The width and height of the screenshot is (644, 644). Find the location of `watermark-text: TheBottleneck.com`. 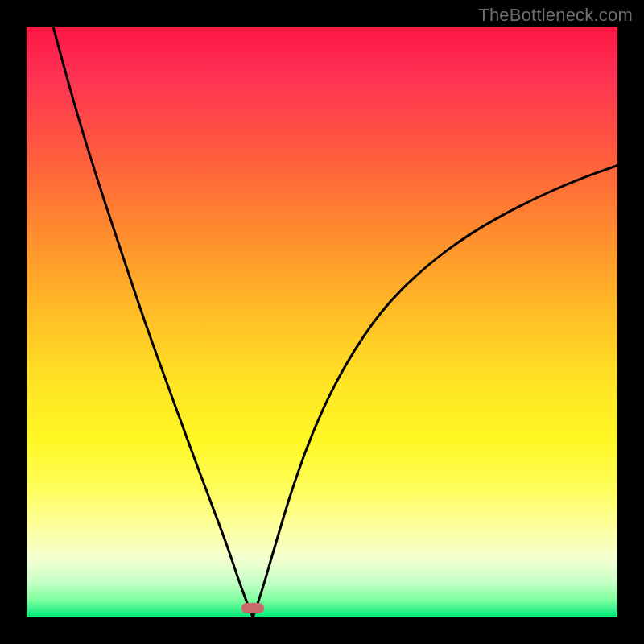

watermark-text: TheBottleneck.com is located at coordinates (555, 15).